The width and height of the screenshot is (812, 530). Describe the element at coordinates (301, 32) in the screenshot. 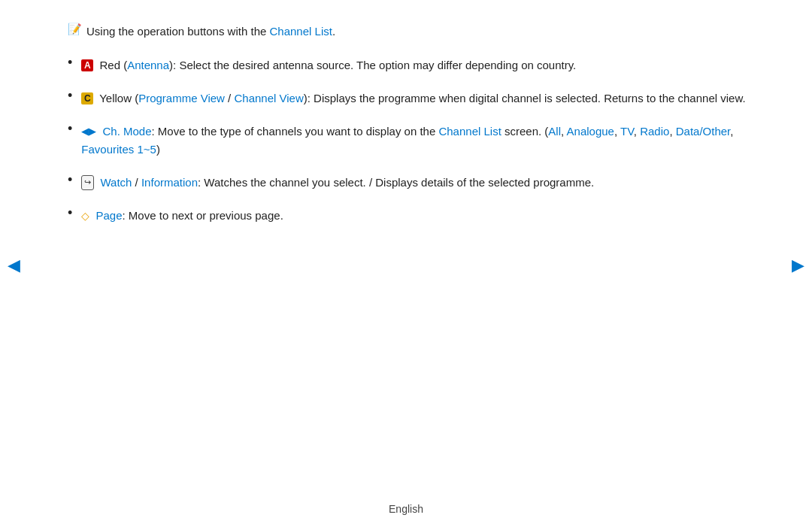

I see `channel-list-link-note: Channel List` at that location.